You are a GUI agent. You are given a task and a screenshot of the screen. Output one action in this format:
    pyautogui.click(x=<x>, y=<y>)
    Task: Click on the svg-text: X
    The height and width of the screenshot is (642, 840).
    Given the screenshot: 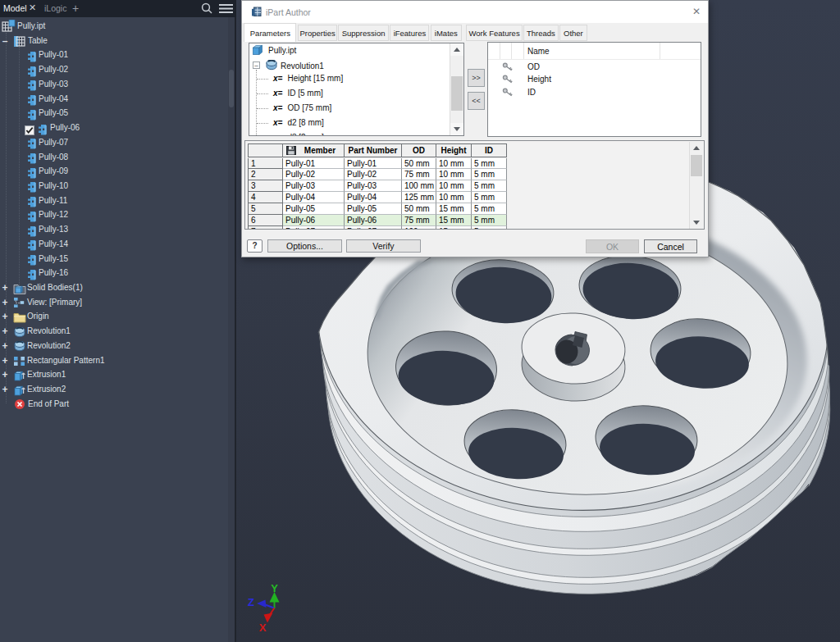 What is the action you would take?
    pyautogui.click(x=262, y=628)
    